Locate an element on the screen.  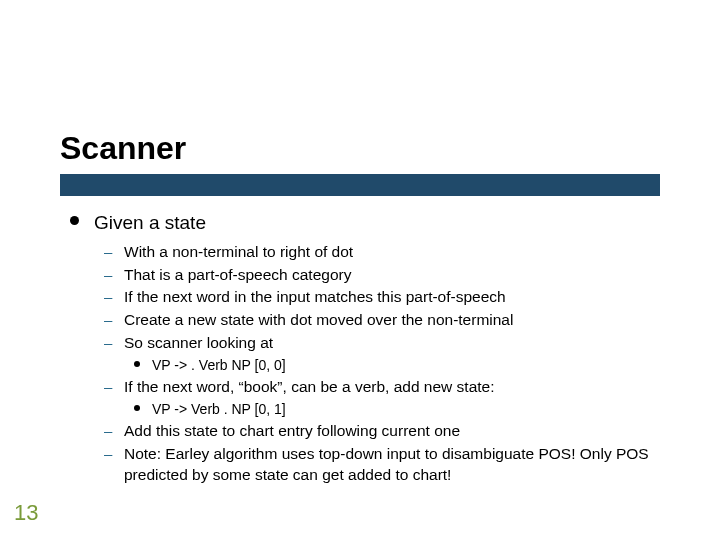
bullet-level2: Note: Earley algorithm uses top-down inp… is located at coordinates (407, 465).